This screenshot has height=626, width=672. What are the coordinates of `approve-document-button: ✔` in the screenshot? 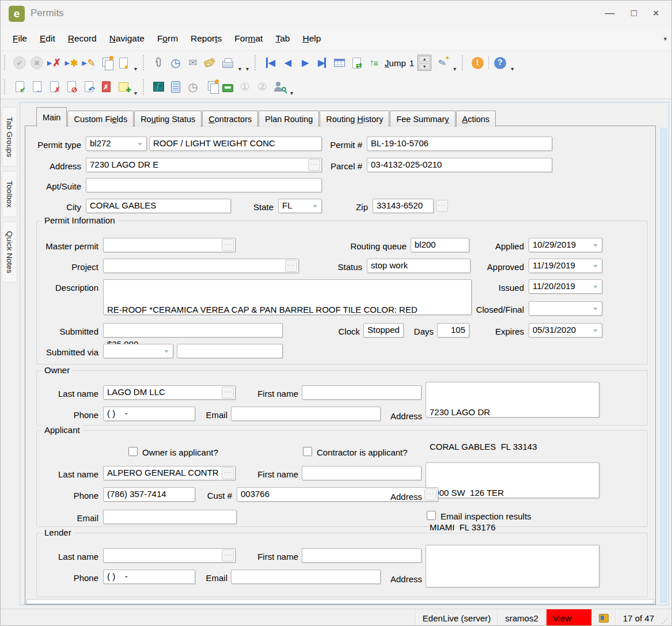 It's located at (20, 87).